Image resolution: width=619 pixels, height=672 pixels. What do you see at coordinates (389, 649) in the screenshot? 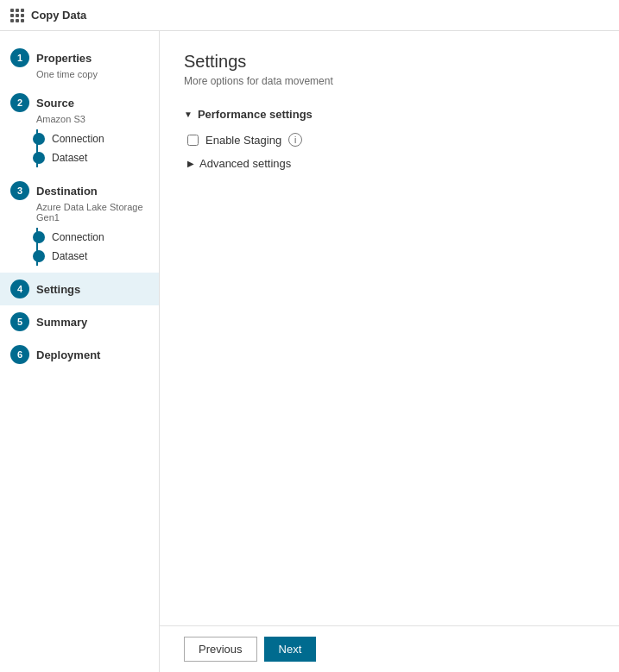
I see `content-footer: Previous Next` at bounding box center [389, 649].